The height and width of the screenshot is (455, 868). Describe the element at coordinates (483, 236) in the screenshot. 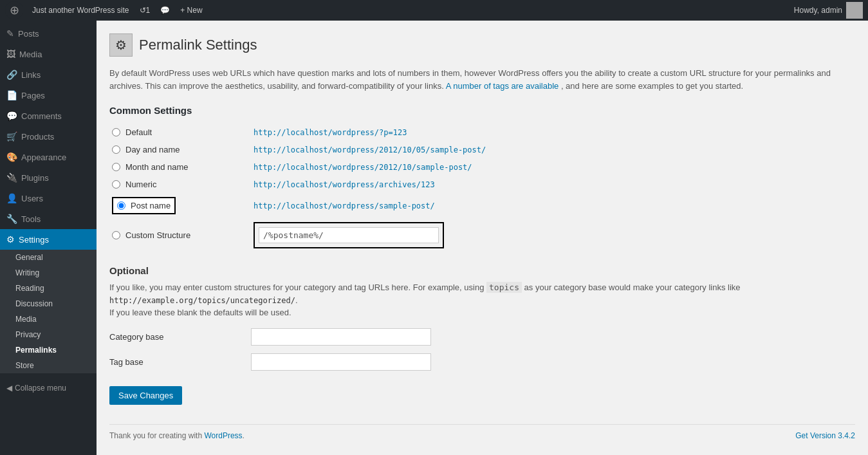

I see `option-custom-row: Custom Structure` at that location.